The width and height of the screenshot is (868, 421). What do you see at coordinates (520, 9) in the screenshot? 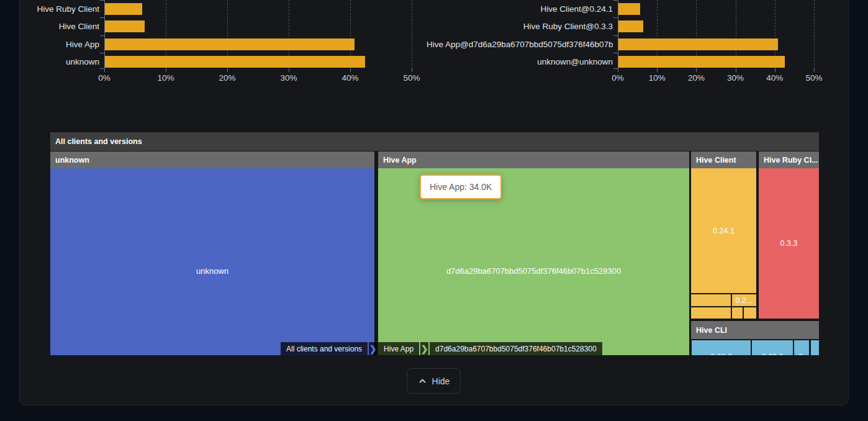
I see `category-label: Hive Client@0.24.1` at bounding box center [520, 9].